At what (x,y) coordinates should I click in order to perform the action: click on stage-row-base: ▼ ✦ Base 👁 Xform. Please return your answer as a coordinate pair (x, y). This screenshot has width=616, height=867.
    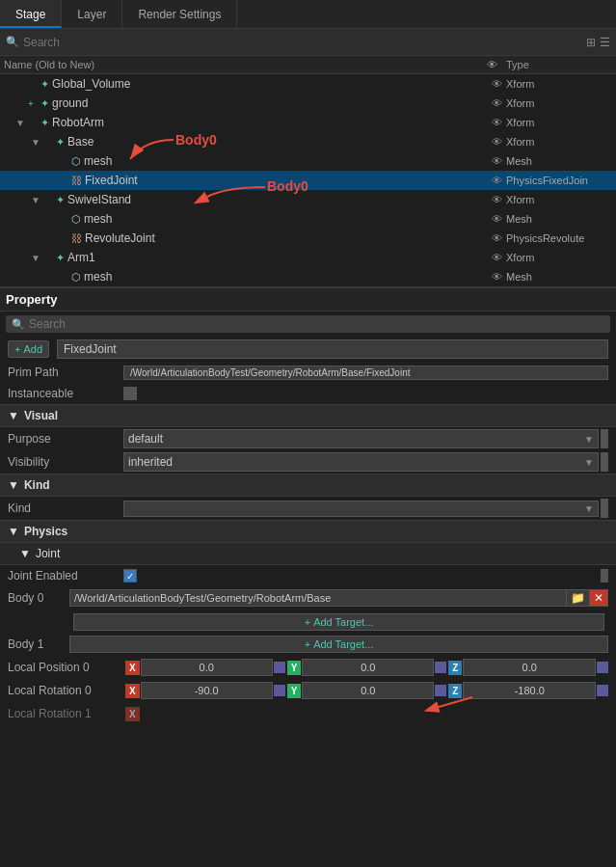
    Looking at the image, I should click on (308, 142).